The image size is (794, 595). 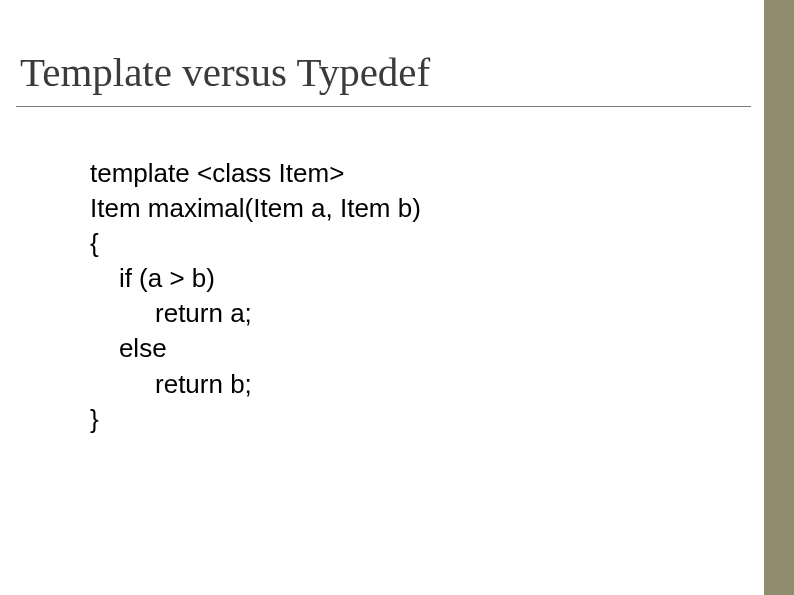 I want to click on slide-title: Template versus Typedef, so click(x=225, y=72).